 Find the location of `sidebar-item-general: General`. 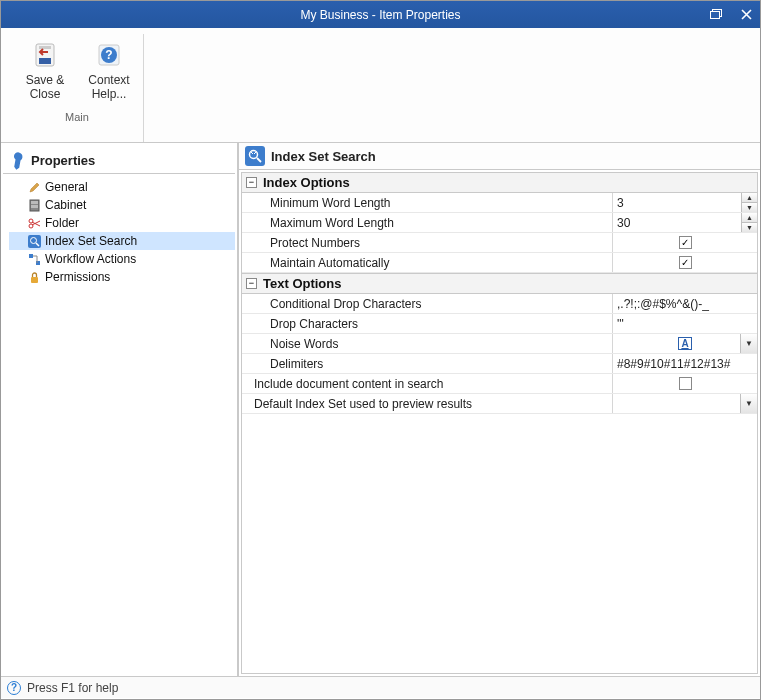

sidebar-item-general: General is located at coordinates (122, 187).